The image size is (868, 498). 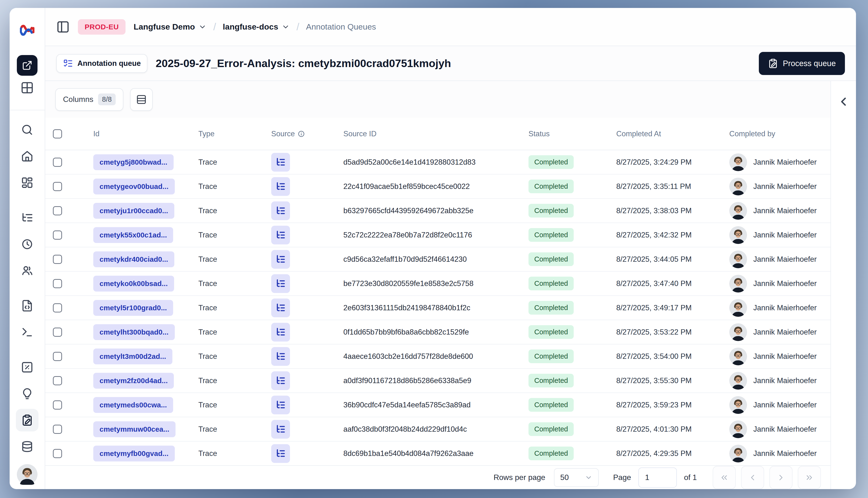 What do you see at coordinates (134, 429) in the screenshot?
I see `item-id-link: cmetymmuw00cea...` at bounding box center [134, 429].